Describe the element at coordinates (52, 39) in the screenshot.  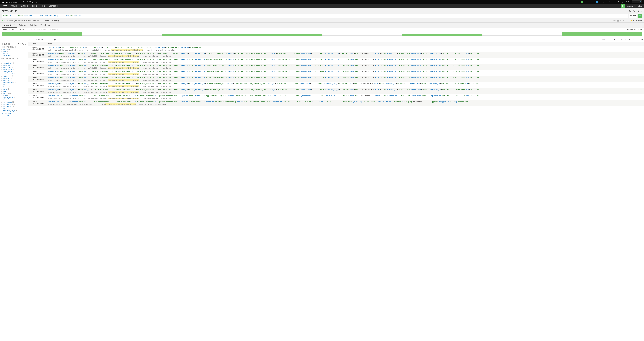
I see `per-page-dropdown: 50 Per Page` at that location.